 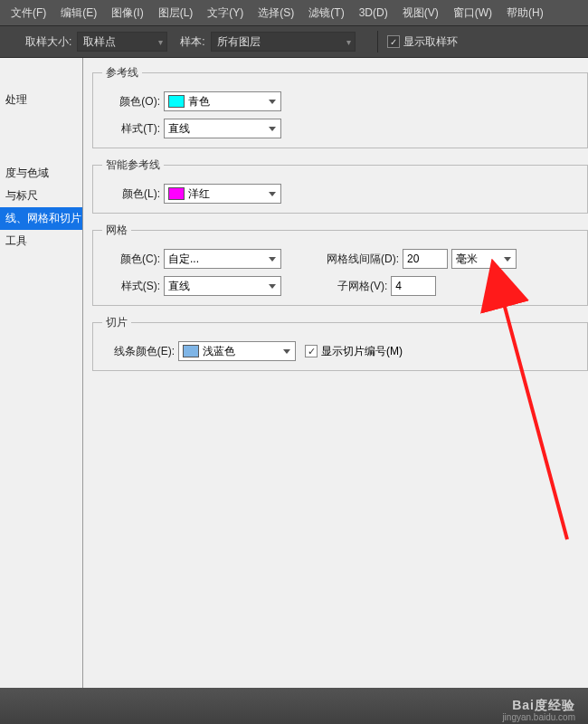 I want to click on grid-legend: 网格, so click(x=117, y=230).